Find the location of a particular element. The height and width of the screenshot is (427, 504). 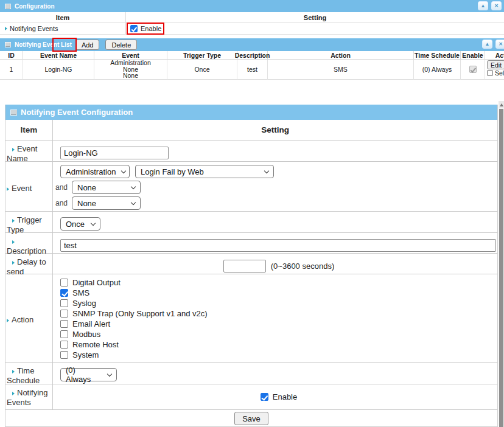

action-system-checkbox is located at coordinates (65, 355).